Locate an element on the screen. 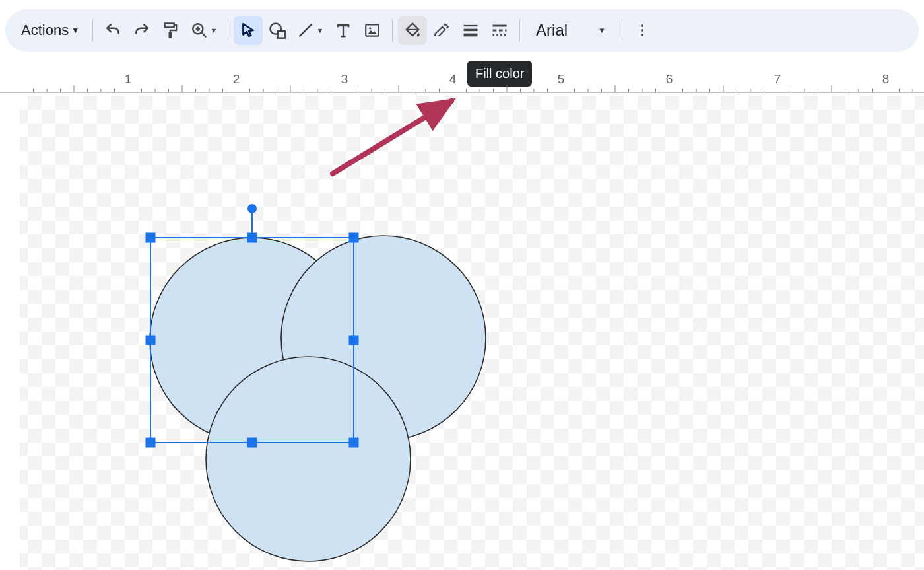 The height and width of the screenshot is (570, 924). zoom-in-icon is located at coordinates (199, 30).